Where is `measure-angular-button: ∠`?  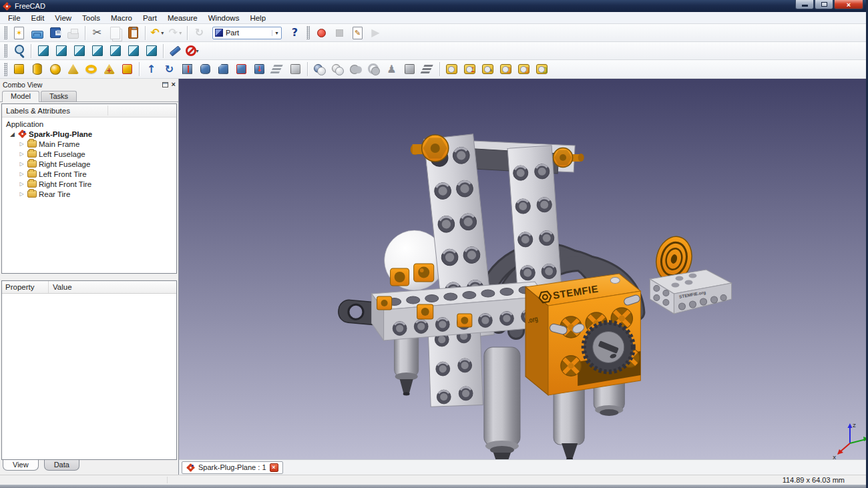 measure-angular-button: ∠ is located at coordinates (470, 69).